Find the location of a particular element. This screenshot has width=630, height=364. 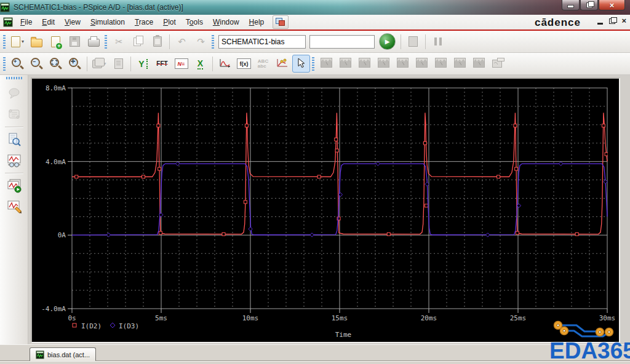

menu-view: View is located at coordinates (73, 22).